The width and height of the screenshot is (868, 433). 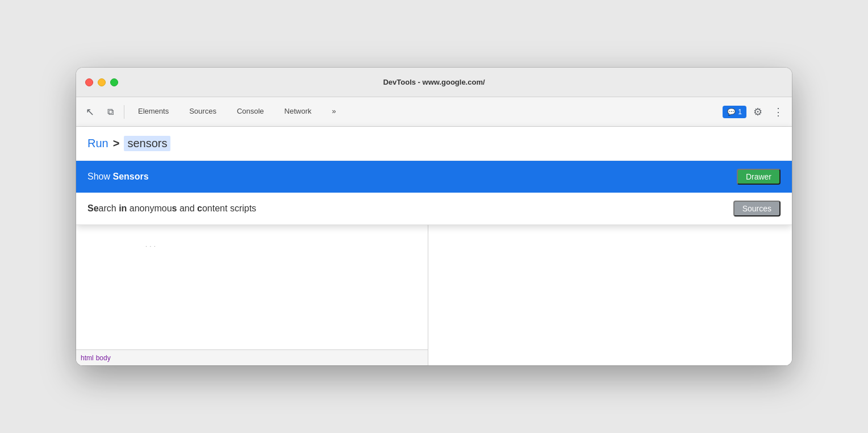 I want to click on window-title: DevTools - www.google.com/, so click(x=434, y=82).